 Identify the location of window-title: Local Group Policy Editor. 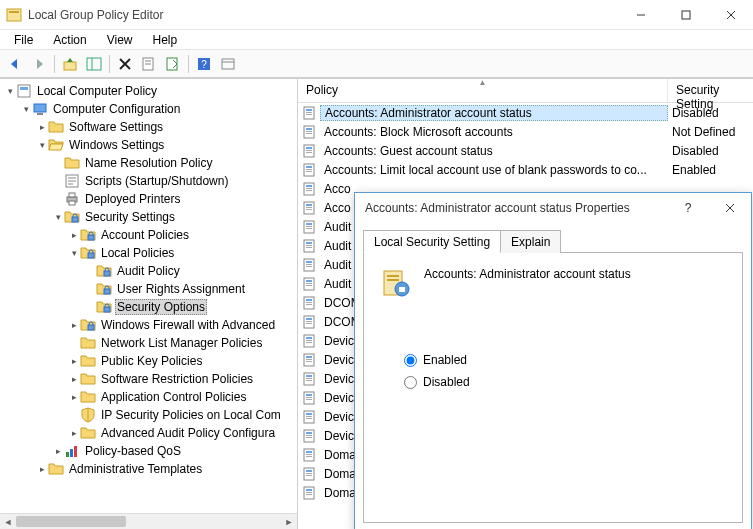
(96, 15).